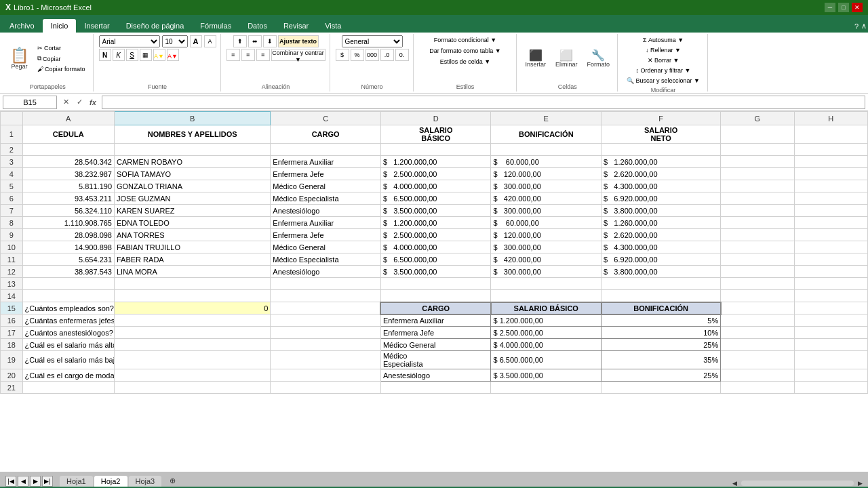  Describe the element at coordinates (661, 211) in the screenshot. I see `cell-f7: $ 3.800.000,00` at that location.